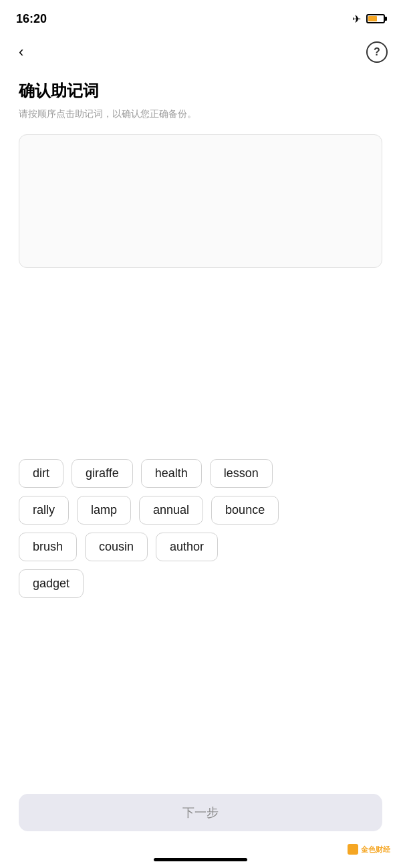  What do you see at coordinates (21, 52) in the screenshot?
I see `back-button: ‹` at bounding box center [21, 52].